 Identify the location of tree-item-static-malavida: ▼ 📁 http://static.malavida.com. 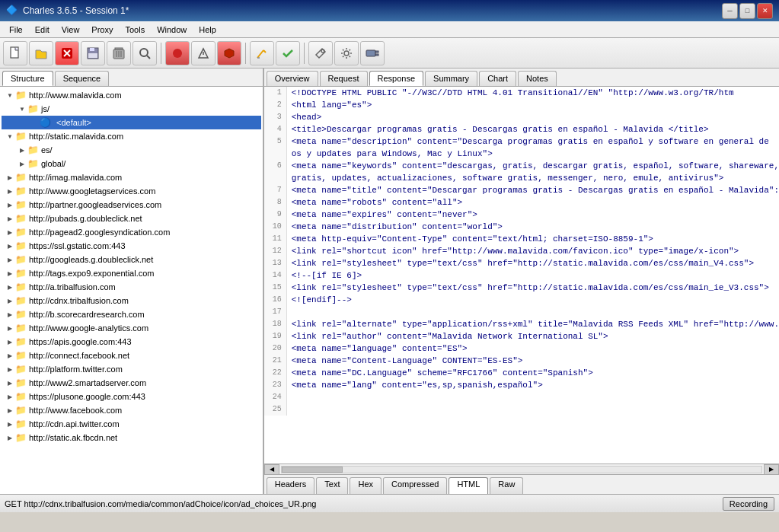
(131, 136).